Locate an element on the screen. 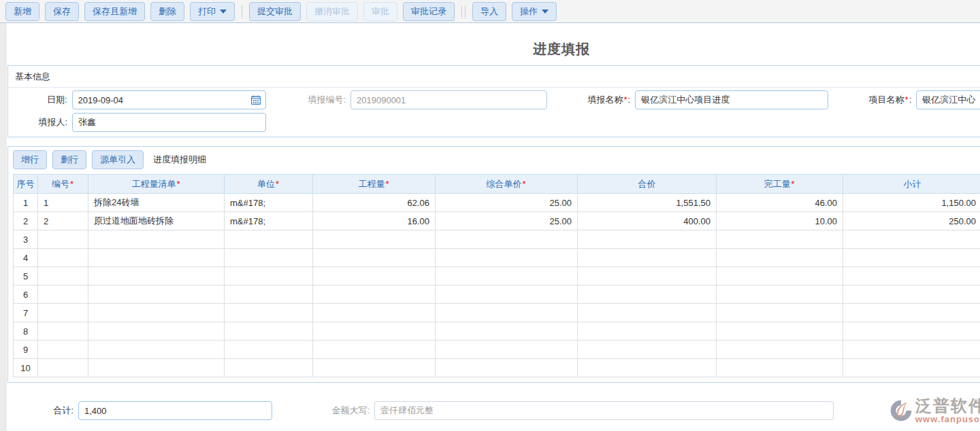 This screenshot has height=431, width=980. delete-button: 删除 is located at coordinates (167, 12).